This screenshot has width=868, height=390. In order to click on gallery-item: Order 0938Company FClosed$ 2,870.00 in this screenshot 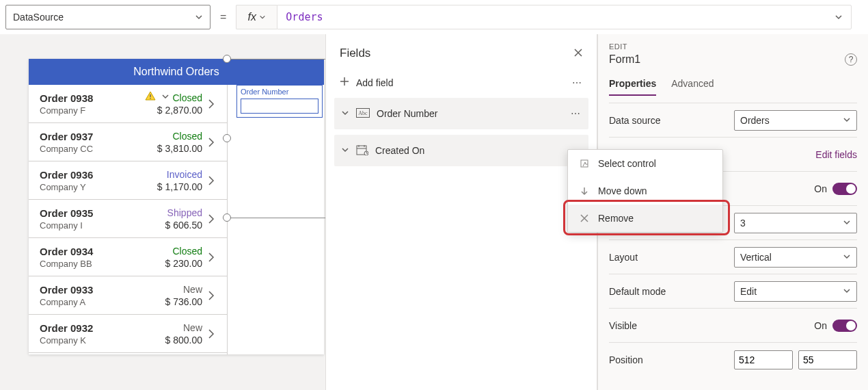, I will do `click(128, 104)`.